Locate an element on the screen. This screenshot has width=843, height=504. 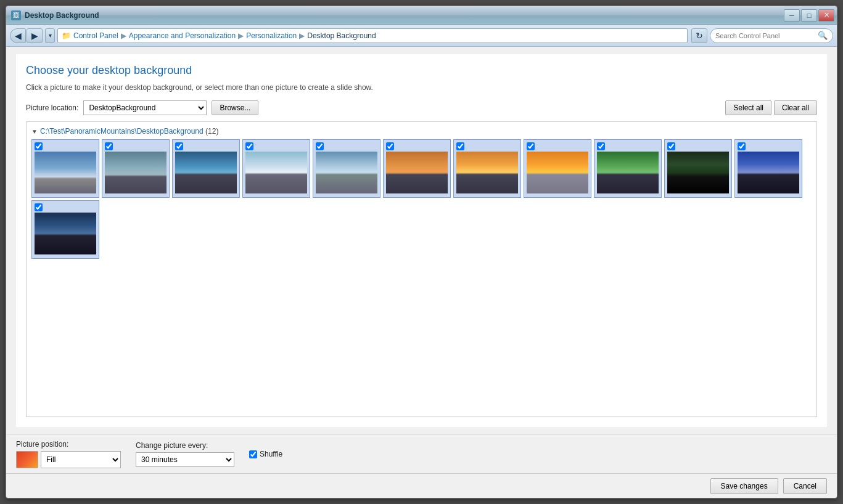
refresh-button: ↻ is located at coordinates (699, 36).